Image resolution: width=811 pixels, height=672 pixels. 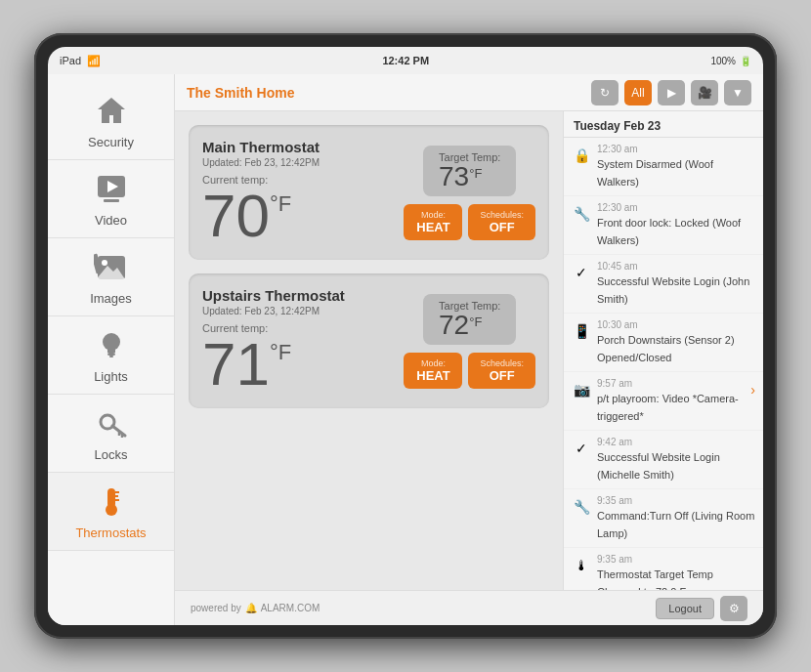 What do you see at coordinates (502, 363) in the screenshot?
I see `schedule-label-upstairs: Schedules:` at bounding box center [502, 363].